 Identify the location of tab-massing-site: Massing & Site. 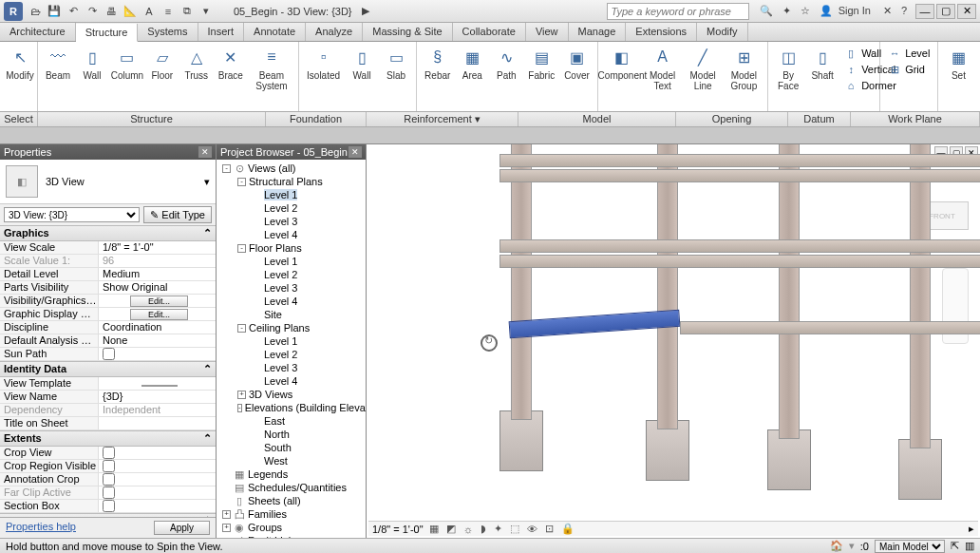
(407, 32).